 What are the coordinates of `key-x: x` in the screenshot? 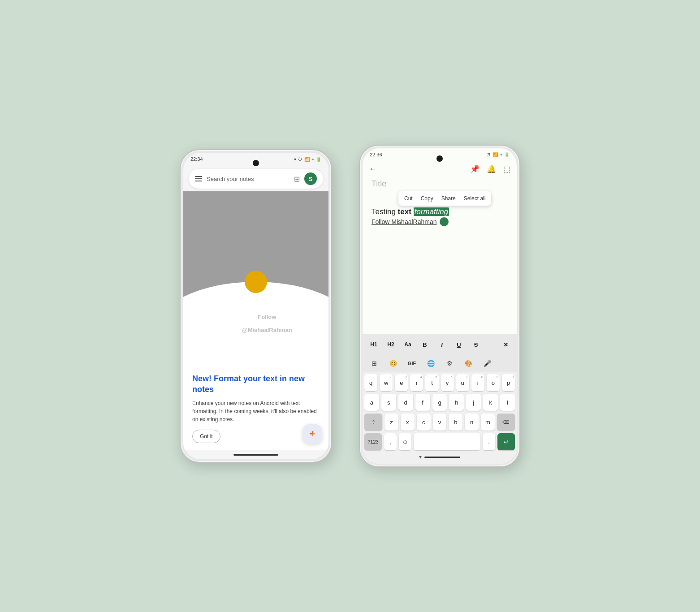 It's located at (408, 422).